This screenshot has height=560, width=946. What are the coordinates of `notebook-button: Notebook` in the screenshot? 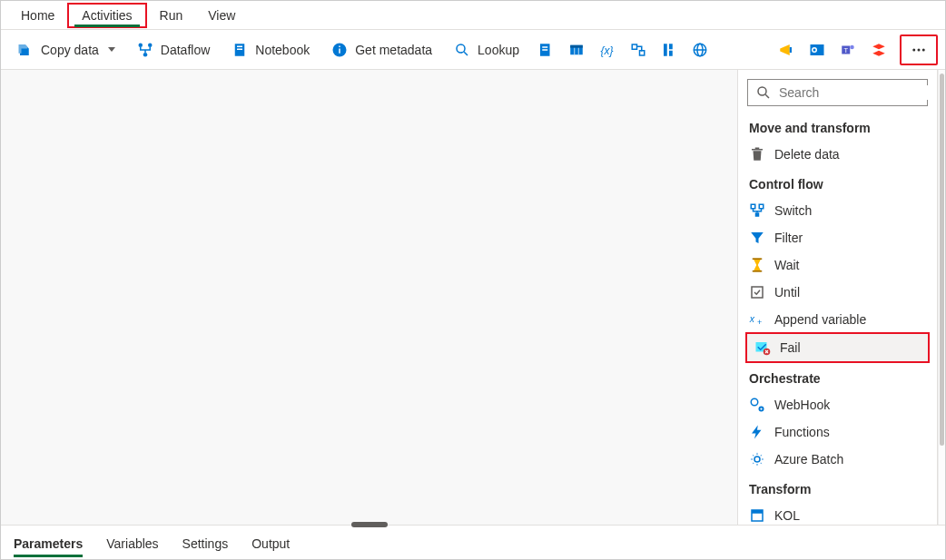 It's located at (271, 50).